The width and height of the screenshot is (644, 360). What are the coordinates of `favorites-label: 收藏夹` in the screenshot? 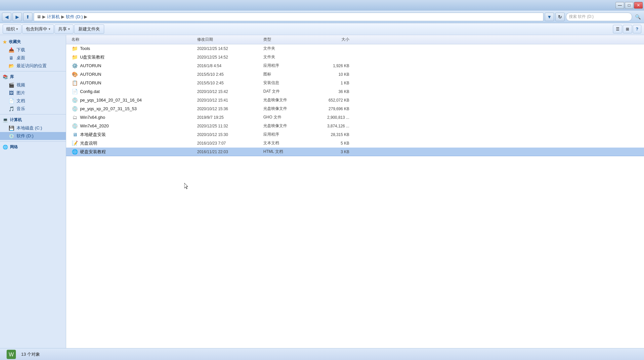 It's located at (15, 42).